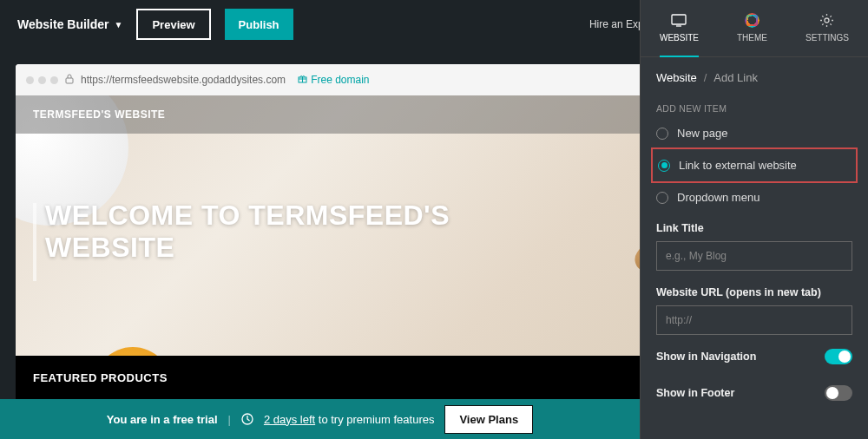  I want to click on preview-button: Preview, so click(174, 24).